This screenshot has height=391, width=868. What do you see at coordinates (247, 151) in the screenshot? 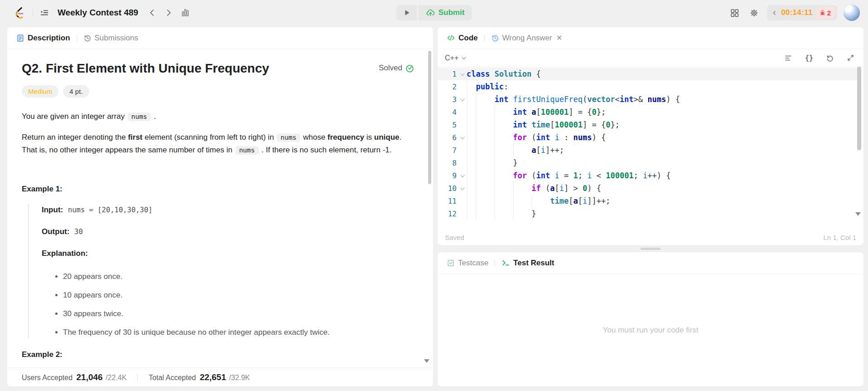
I see `inline-code-chip: nums` at bounding box center [247, 151].